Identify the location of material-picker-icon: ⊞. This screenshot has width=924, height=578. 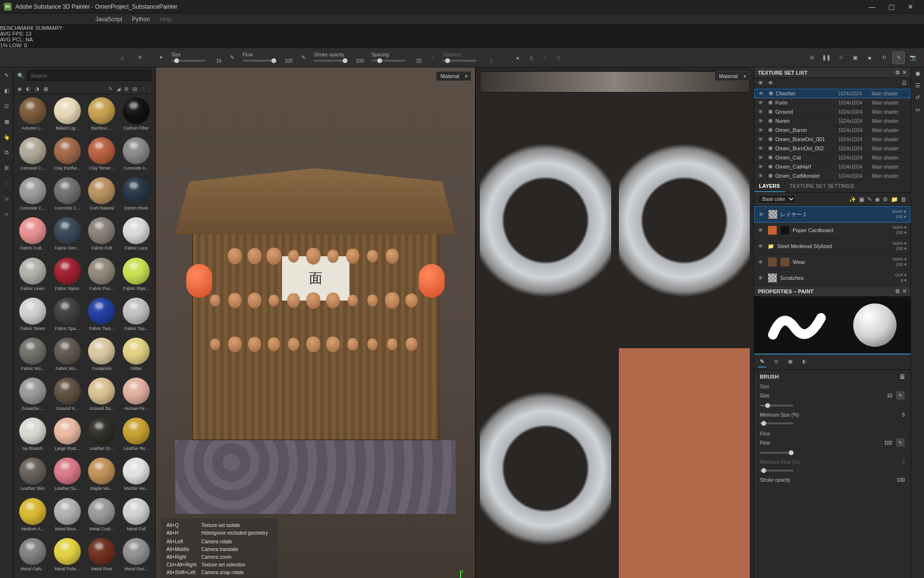
(7, 168).